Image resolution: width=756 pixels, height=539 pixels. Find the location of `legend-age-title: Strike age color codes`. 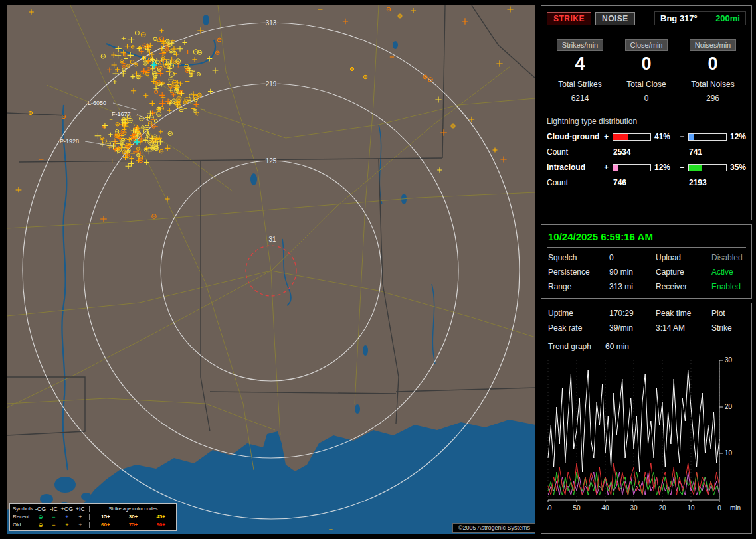

legend-age-title: Strike age color codes is located at coordinates (133, 509).